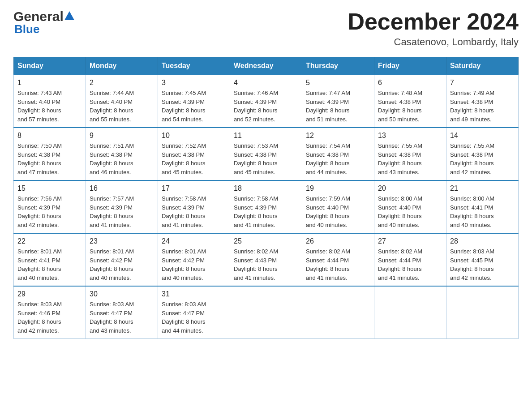  Describe the element at coordinates (339, 101) in the screenshot. I see `calendar-cell: 5 Sunrise: 7:47 AM Sunset: 4:39 PM Dayli…` at that location.